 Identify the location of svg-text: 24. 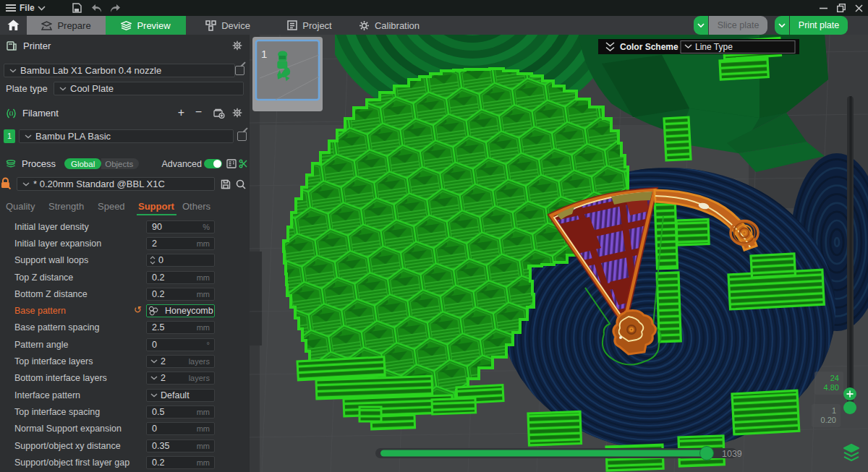
(835, 378).